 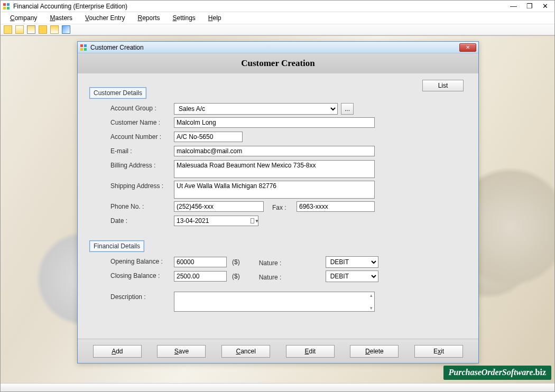 I want to click on label-closing-balance: Closing Balance :, so click(x=142, y=275).